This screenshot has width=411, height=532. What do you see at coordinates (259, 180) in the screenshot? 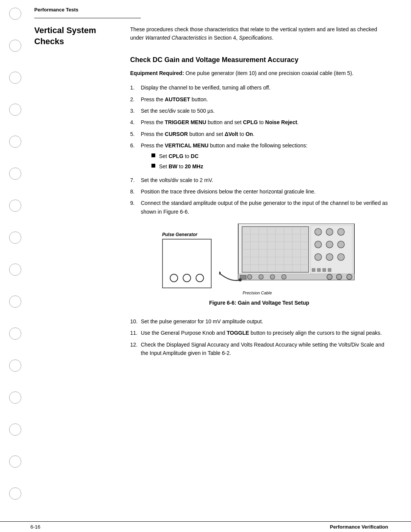
I see `step-7: 7. Set the volts/div scale to 2 mV.` at bounding box center [259, 180].